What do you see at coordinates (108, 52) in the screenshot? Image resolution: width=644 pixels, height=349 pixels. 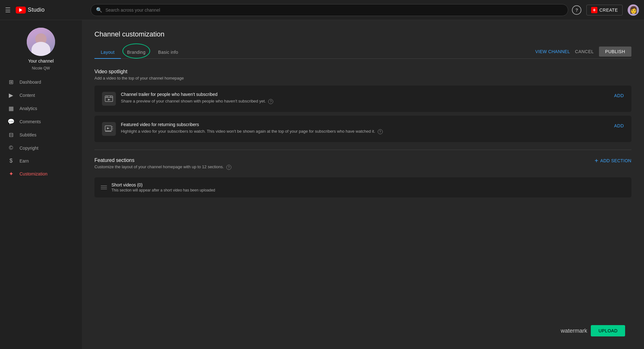 I see `tab-layout-label: Layout` at bounding box center [108, 52].